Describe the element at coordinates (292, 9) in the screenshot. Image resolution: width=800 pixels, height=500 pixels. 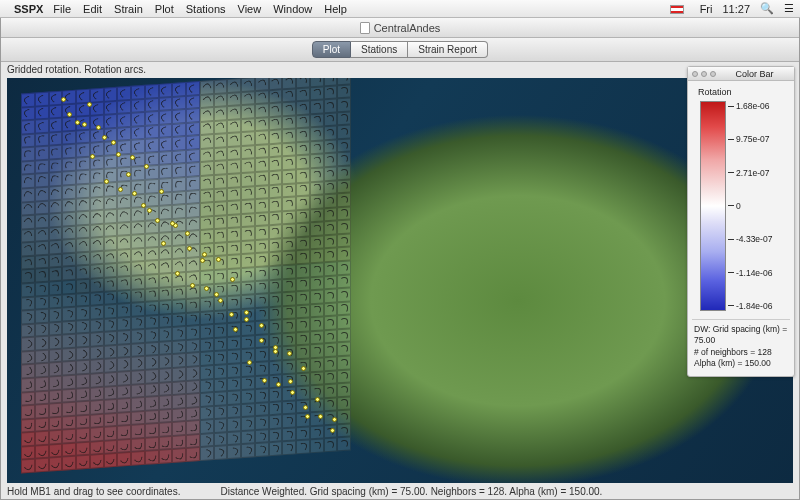
I see `menu-window: Window` at that location.